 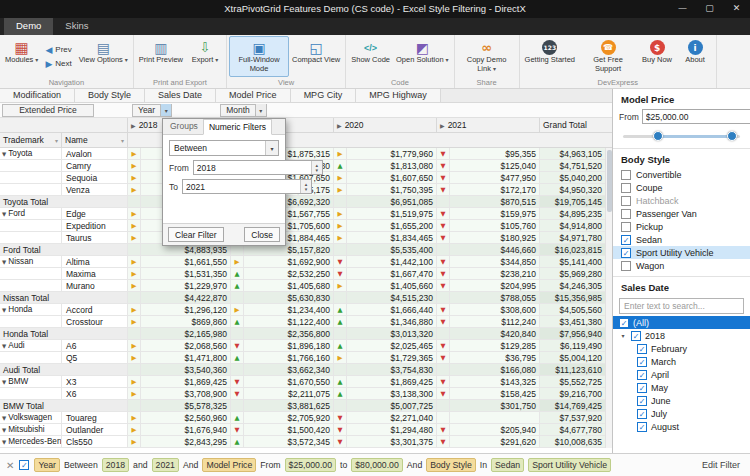 I want to click on row-name-cell: Touareg, so click(x=95, y=418).